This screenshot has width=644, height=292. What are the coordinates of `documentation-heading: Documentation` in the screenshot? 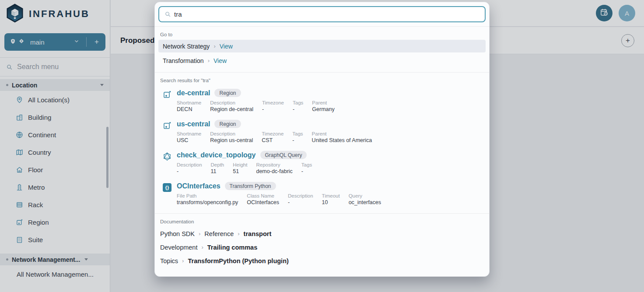 It's located at (323, 222).